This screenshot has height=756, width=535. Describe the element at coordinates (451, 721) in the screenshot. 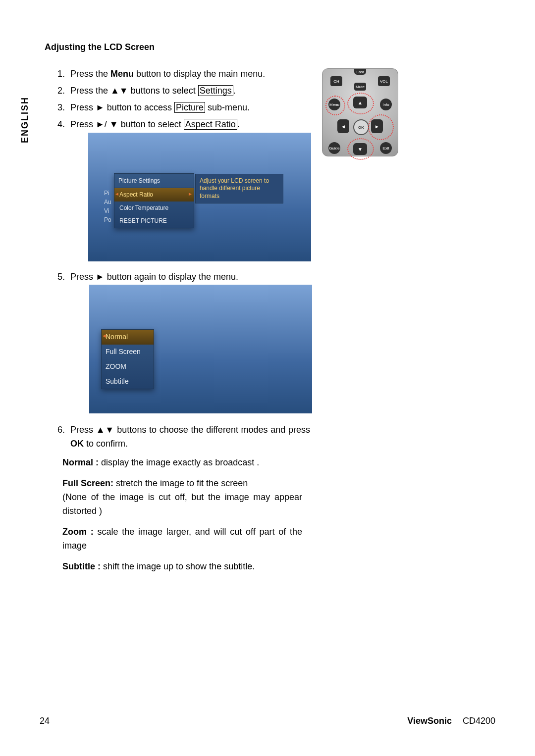

I see `footer-right: ViewSonicCD4200` at that location.